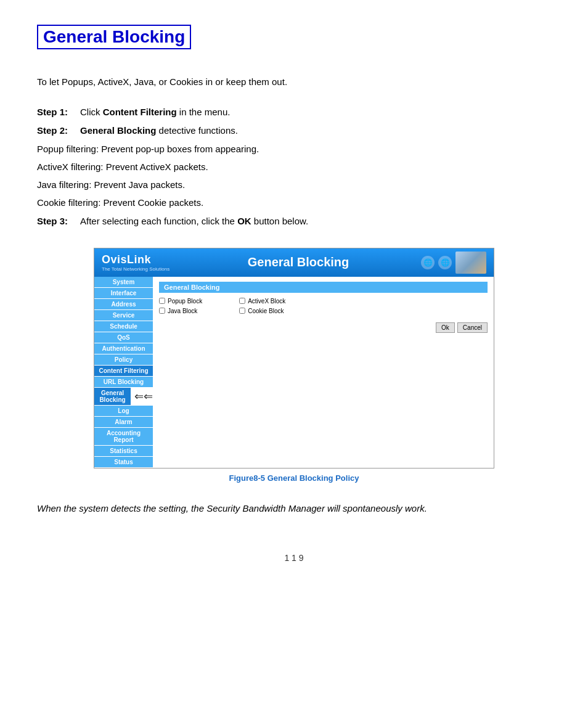  I want to click on nav-url-blocking: URL Blocking, so click(123, 382).